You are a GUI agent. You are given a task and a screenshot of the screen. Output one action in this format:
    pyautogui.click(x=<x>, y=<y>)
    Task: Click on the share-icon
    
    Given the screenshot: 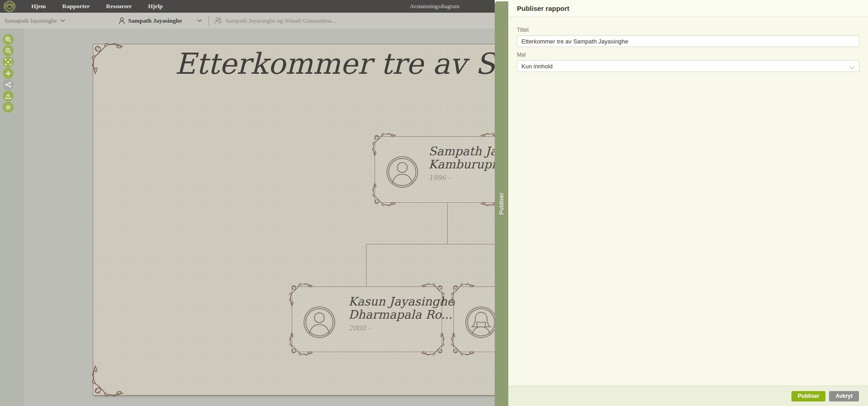 What is the action you would take?
    pyautogui.click(x=8, y=85)
    